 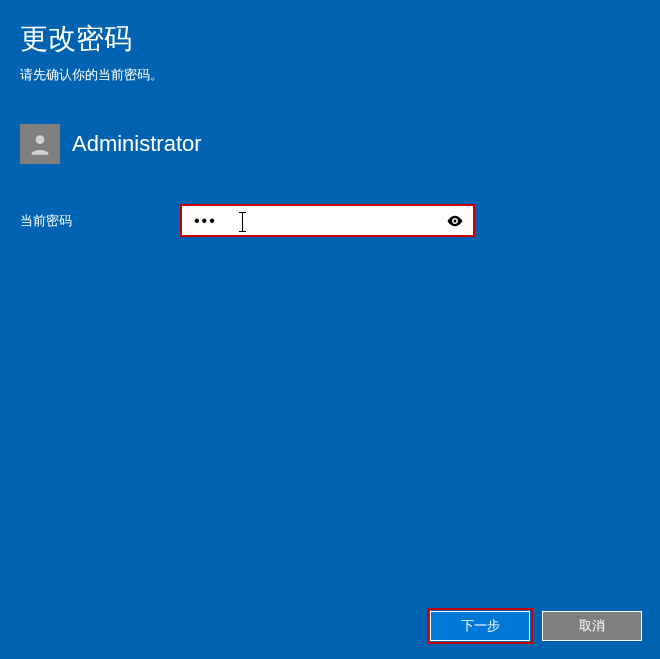 What do you see at coordinates (330, 39) in the screenshot?
I see `page-title: 更改密码` at bounding box center [330, 39].